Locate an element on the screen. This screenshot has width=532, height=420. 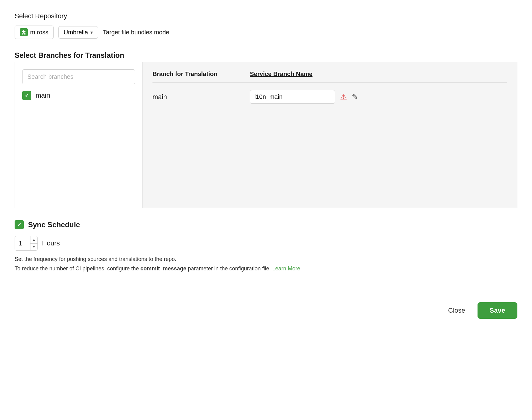
help-text-1: Set the frequency for pushing sources an… is located at coordinates (266, 259).